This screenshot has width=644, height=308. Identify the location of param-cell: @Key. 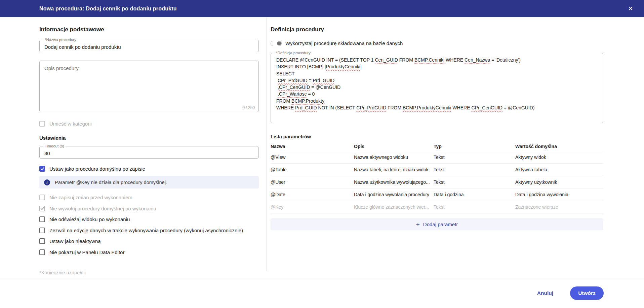
(312, 207).